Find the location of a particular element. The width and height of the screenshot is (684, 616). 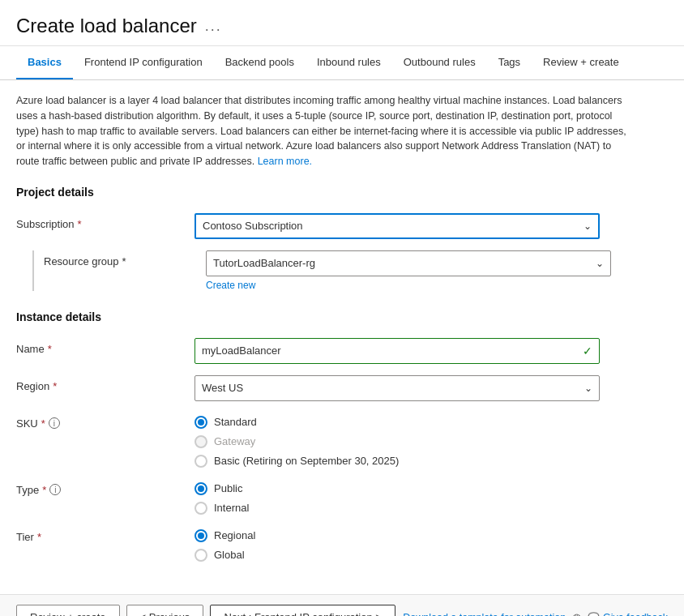

learn-more-link: Learn more. is located at coordinates (285, 161).